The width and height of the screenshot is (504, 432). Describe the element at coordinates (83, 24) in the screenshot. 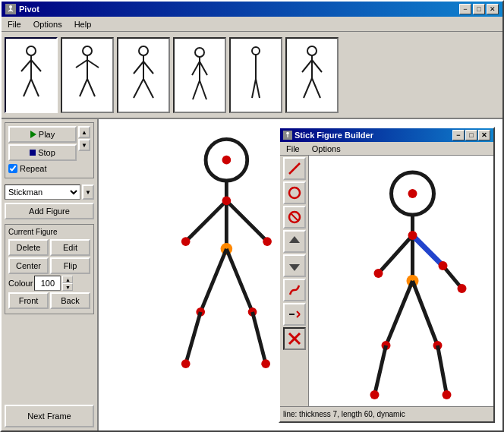

I see `menu-help: Help` at that location.